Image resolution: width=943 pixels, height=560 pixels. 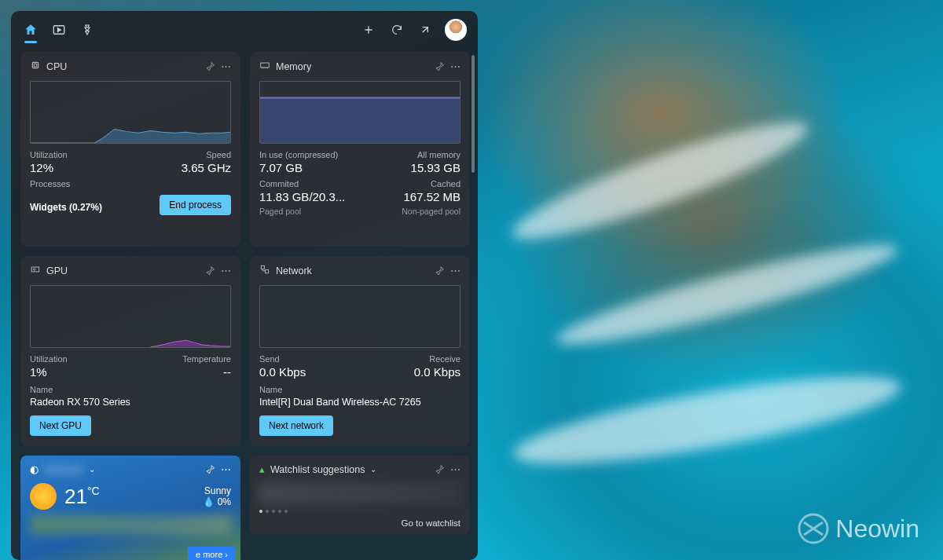 I want to click on widgets-toolbar, so click(x=244, y=28).